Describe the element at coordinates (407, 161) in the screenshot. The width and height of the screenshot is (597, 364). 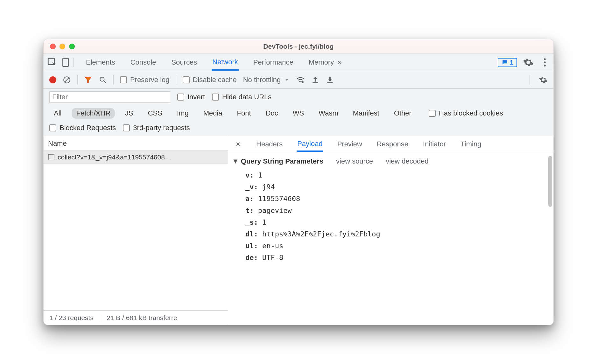
I see `view-decoded-link: view decoded` at that location.